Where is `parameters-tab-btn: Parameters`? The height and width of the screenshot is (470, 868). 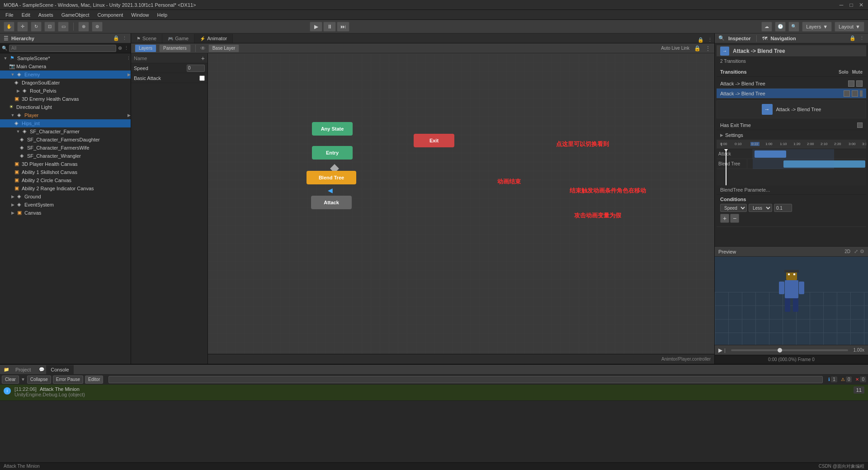
parameters-tab-btn: Parameters is located at coordinates (175, 48).